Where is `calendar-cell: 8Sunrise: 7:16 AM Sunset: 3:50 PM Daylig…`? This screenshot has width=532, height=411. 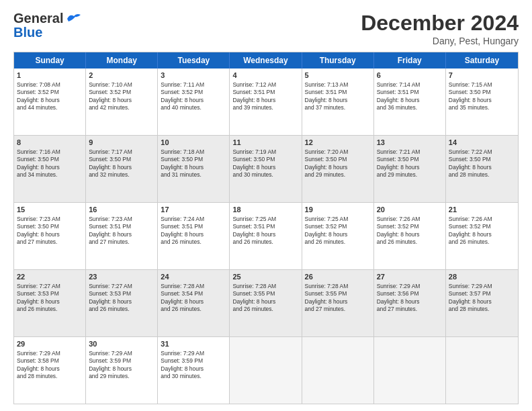
calendar-cell: 8Sunrise: 7:16 AM Sunset: 3:50 PM Daylig… is located at coordinates (50, 169).